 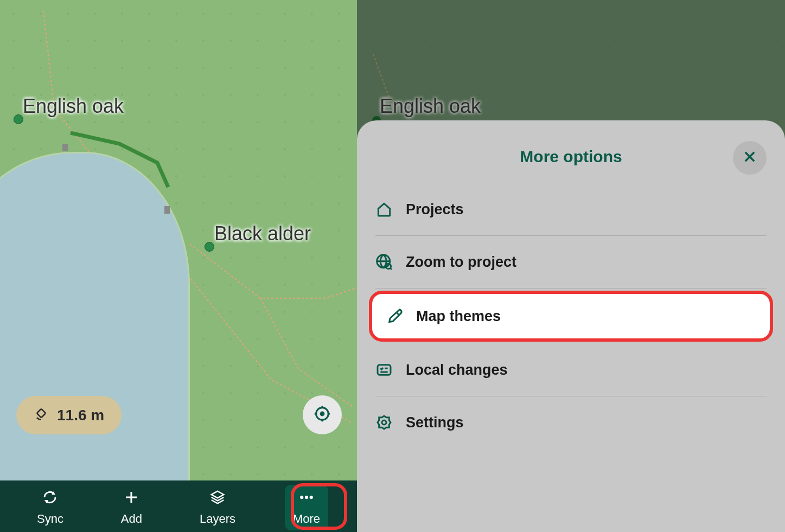 I want to click on nav-more: More, so click(x=307, y=508).